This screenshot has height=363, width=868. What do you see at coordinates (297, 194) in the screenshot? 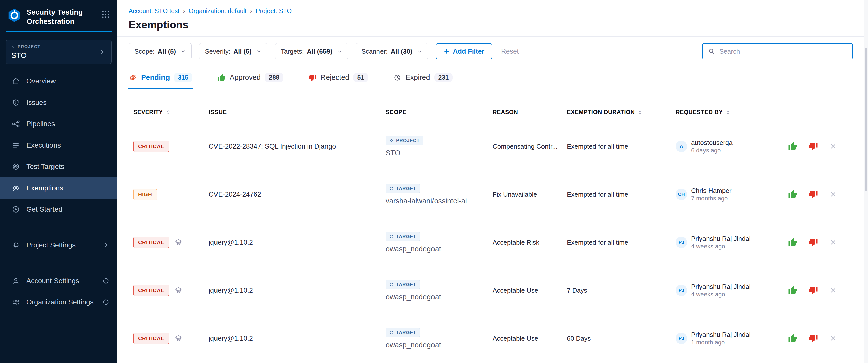
I see `issue-name: CVE-2024-24762` at bounding box center [297, 194].